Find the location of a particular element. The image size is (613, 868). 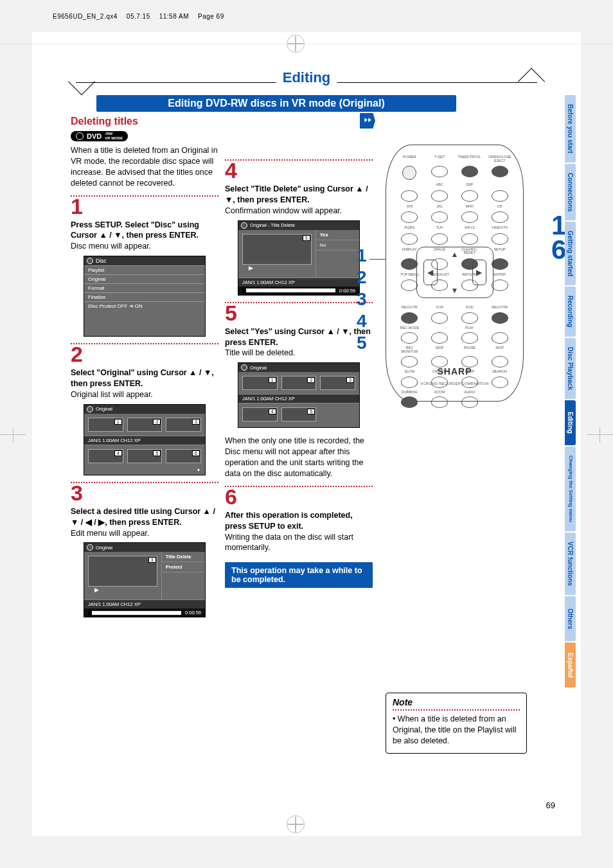

enter-button is located at coordinates (500, 285).